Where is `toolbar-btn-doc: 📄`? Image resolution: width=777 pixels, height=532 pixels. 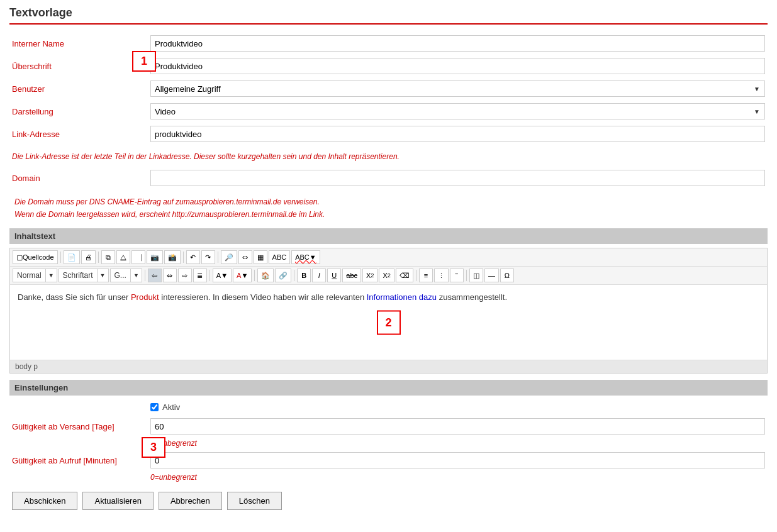 toolbar-btn-doc: 📄 is located at coordinates (72, 257).